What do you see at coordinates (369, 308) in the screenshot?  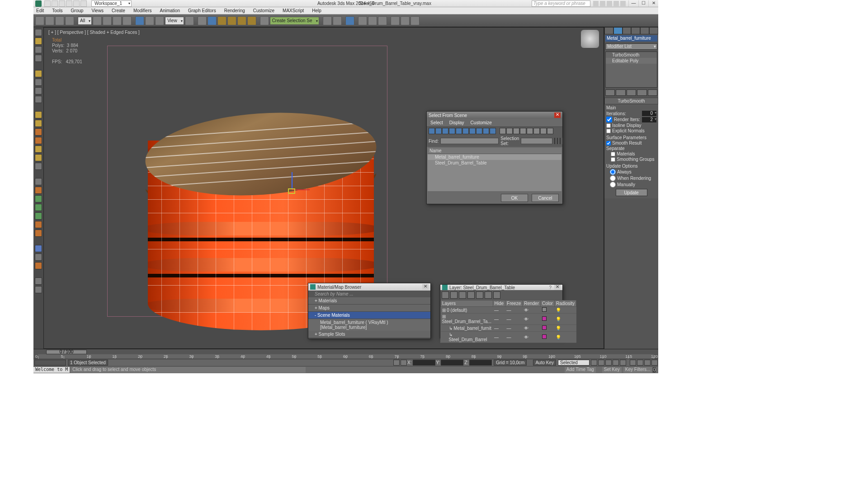 I see `material-node: + Maps` at bounding box center [369, 308].